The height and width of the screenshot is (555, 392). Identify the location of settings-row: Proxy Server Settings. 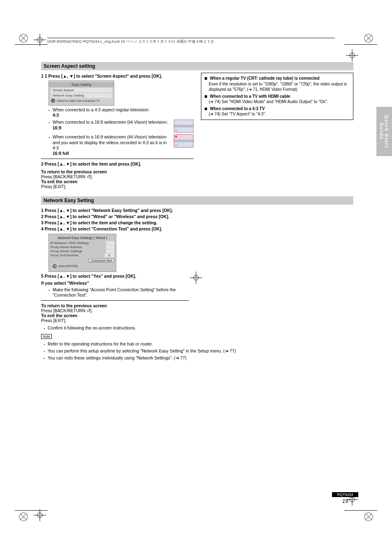
(82, 251).